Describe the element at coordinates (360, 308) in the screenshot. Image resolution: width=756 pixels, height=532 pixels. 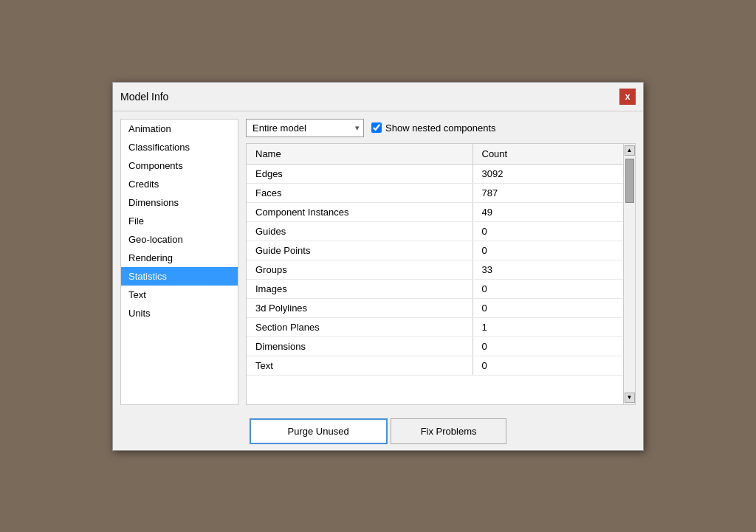
I see `row-name: 3d Polylines` at that location.